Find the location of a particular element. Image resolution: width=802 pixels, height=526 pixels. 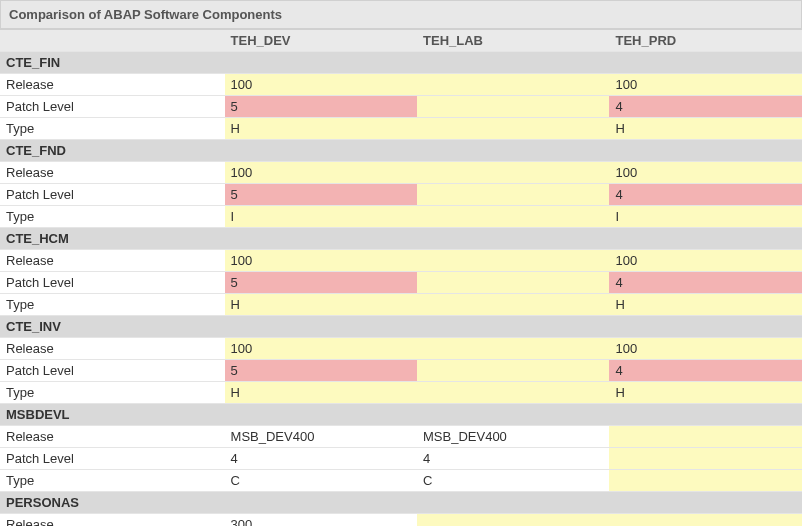

group-name: MSBDEVL is located at coordinates (401, 415).